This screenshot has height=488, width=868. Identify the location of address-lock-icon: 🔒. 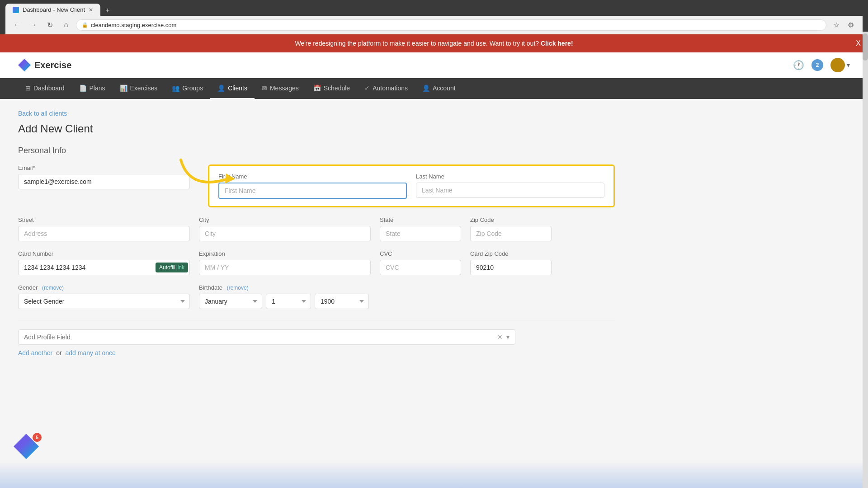
(85, 25).